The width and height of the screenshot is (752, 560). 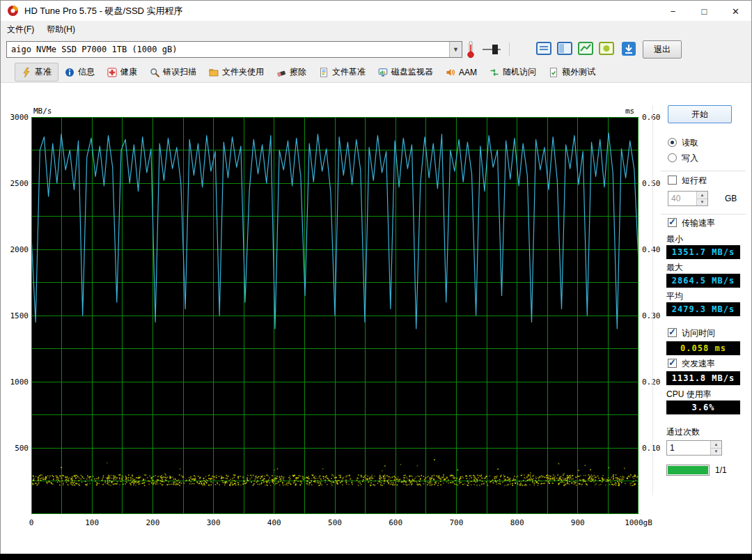 I want to click on pass-count-spinner: 1 ▲▼, so click(x=694, y=448).